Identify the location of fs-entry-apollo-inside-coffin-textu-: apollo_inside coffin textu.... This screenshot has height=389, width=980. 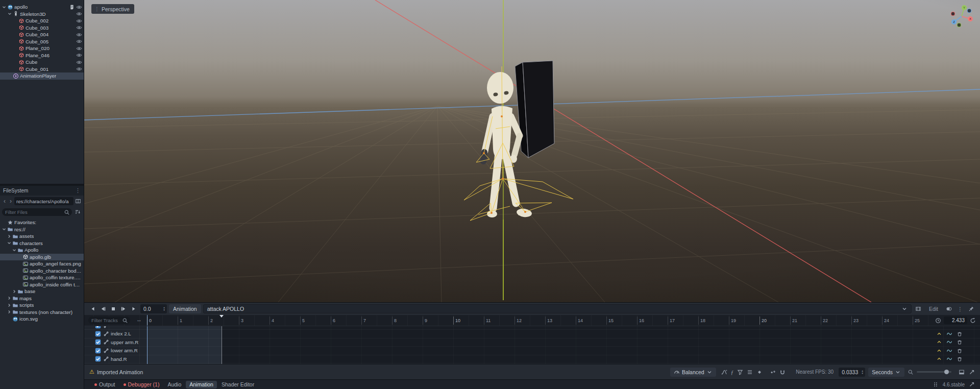
(42, 285).